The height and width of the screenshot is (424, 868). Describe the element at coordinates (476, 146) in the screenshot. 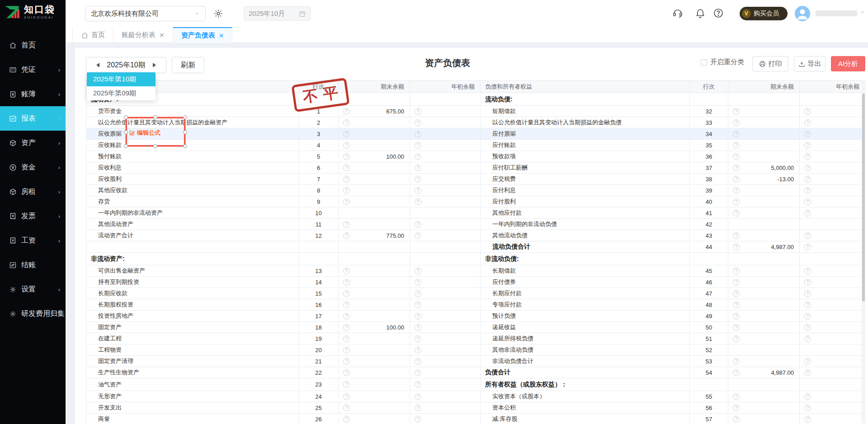

I see `table-row: 应收账款4??应付账款35??` at that location.